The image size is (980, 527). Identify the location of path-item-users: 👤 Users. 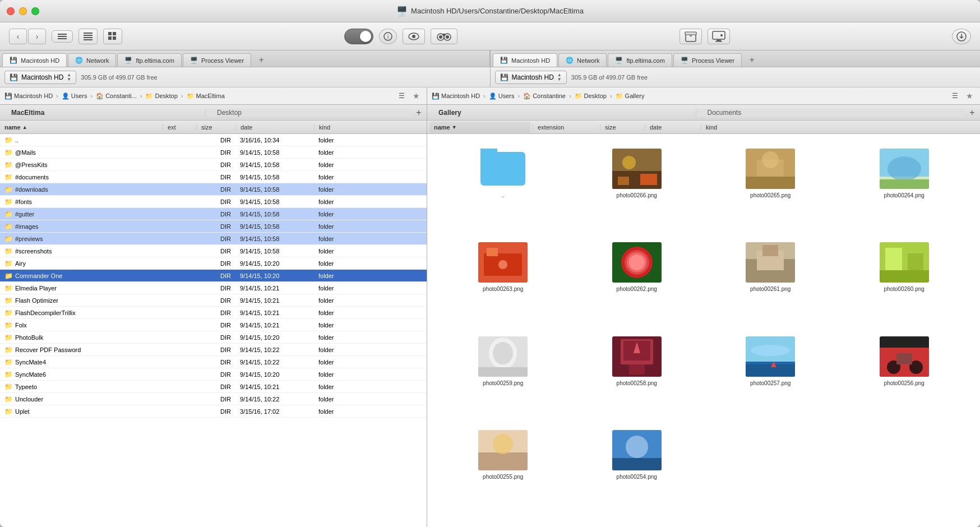
(75, 96).